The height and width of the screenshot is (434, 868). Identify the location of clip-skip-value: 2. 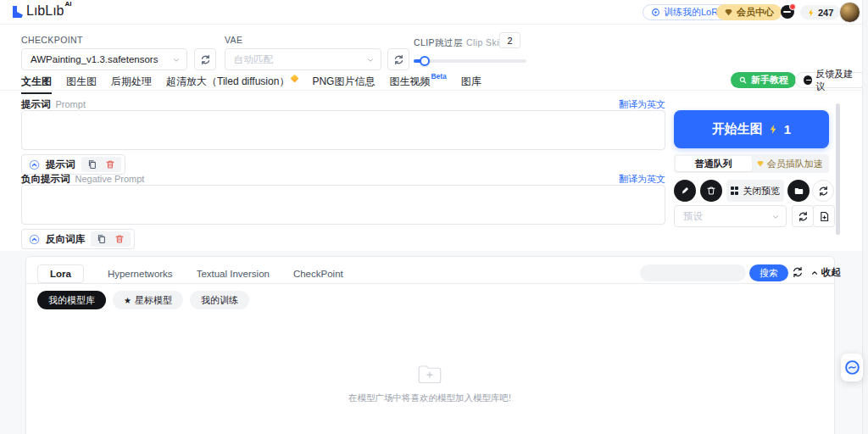
(510, 41).